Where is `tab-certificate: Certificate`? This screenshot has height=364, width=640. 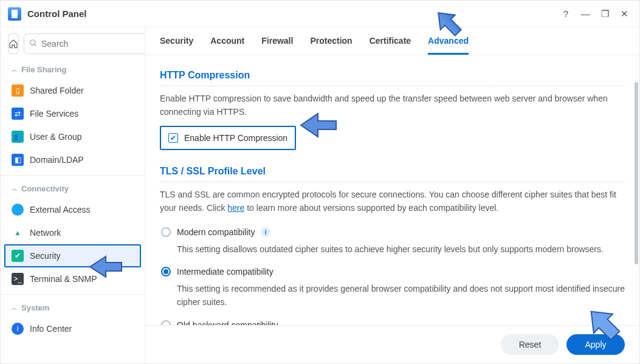 tab-certificate: Certificate is located at coordinates (390, 45).